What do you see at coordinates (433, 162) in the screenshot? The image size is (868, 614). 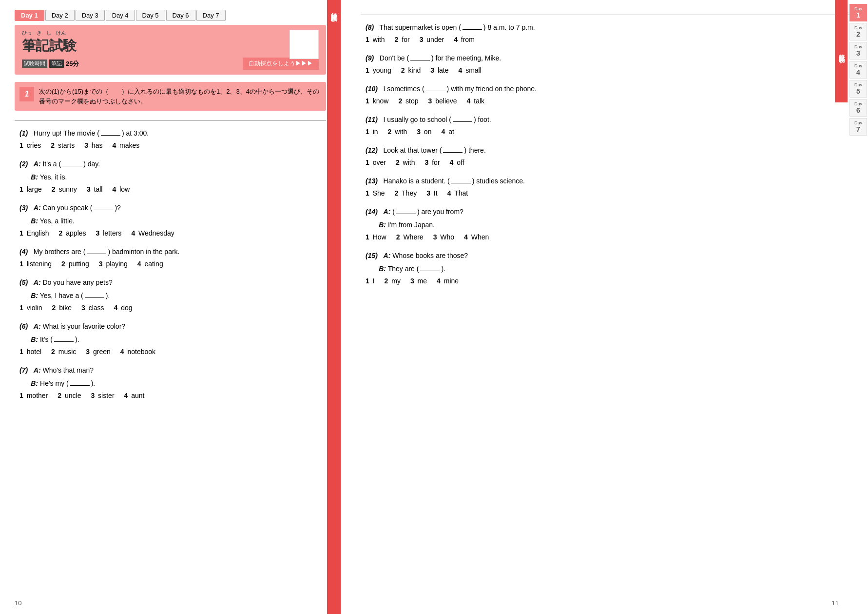 I see `choice-12-3: 3 for` at bounding box center [433, 162].